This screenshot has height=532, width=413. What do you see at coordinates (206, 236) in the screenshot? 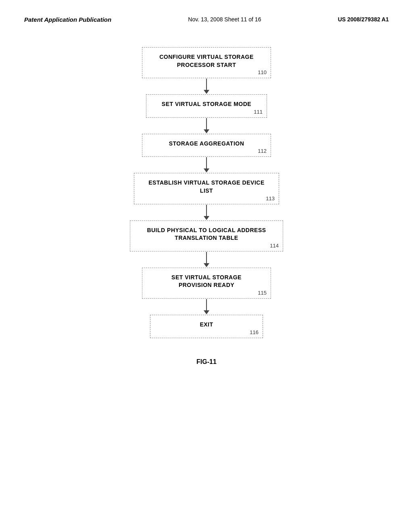
I see `flow-box-114: BUILD PHYSICAL TO LOGICAL ADDRESSTRANSLA…` at bounding box center [206, 236].